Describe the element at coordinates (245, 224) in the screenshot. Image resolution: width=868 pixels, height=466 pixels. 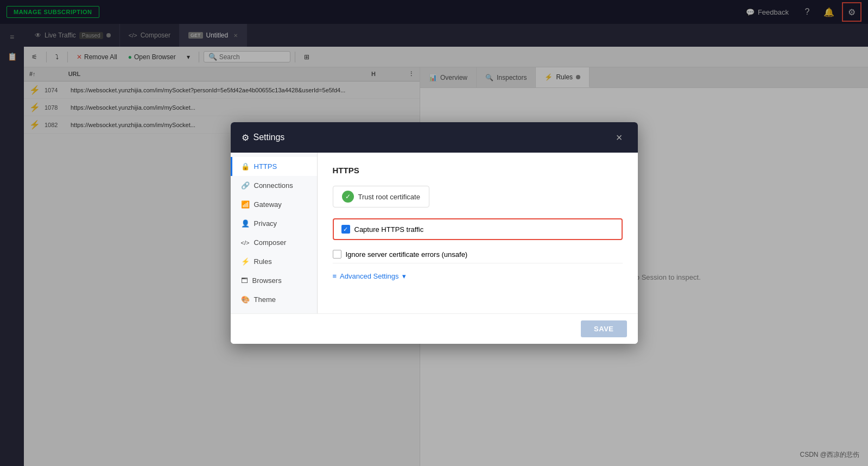
I see `privacy-nav-icon: 👤` at that location.